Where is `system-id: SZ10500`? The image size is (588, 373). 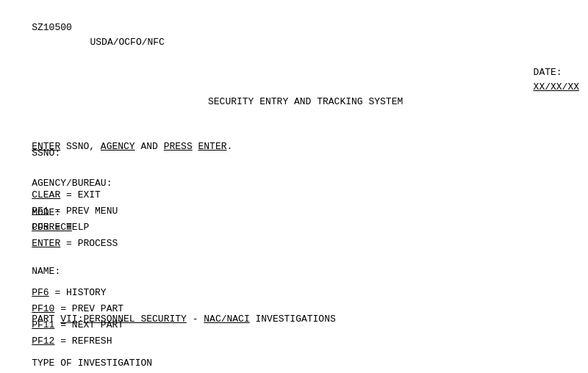
system-id: SZ10500 is located at coordinates (51, 28).